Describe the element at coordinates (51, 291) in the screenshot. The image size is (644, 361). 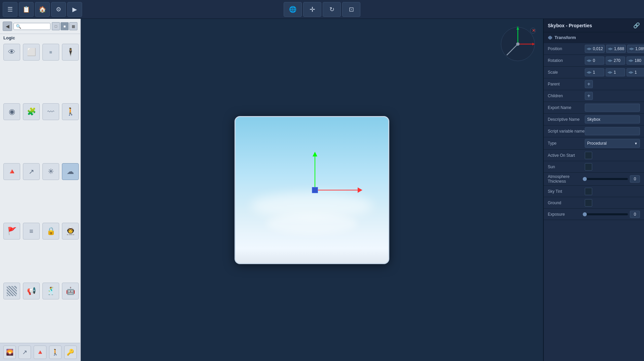
I see `logic-figure: 🕺` at that location.